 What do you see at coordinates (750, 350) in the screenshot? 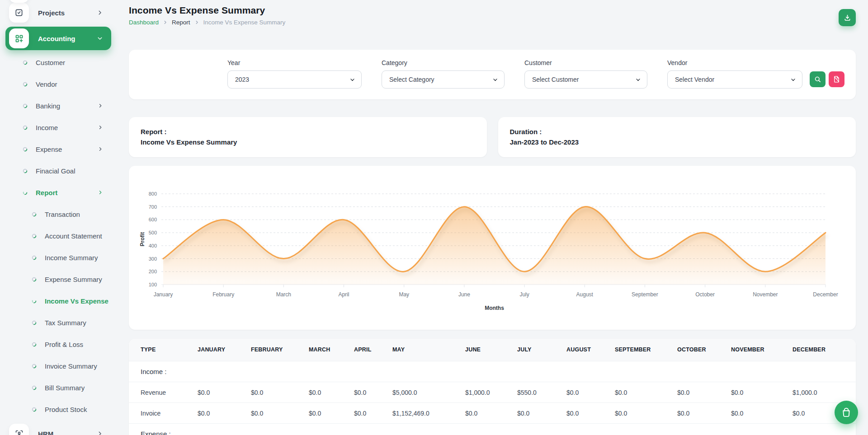
I see `col-november: NOVEMBER` at bounding box center [750, 350].